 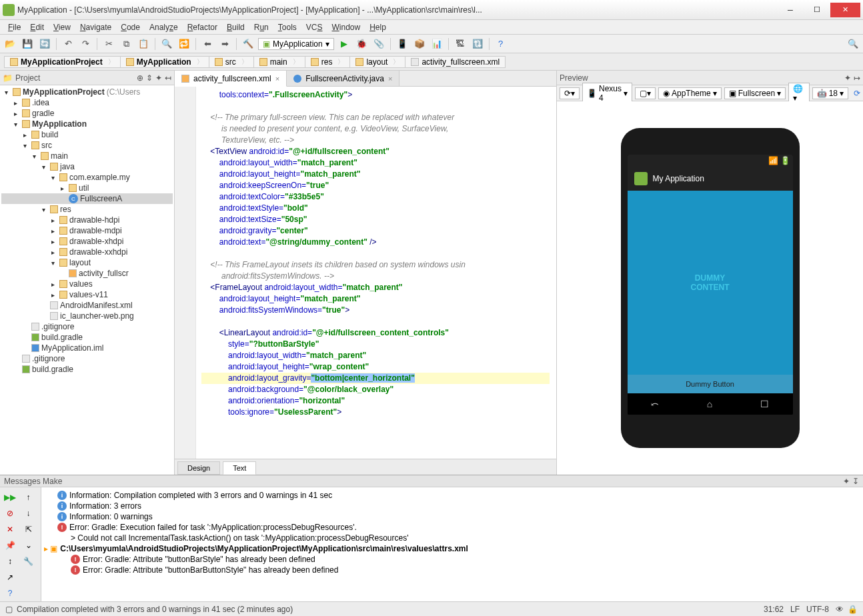 What do you see at coordinates (184, 44) in the screenshot?
I see `replace-icon: 🔁` at bounding box center [184, 44].